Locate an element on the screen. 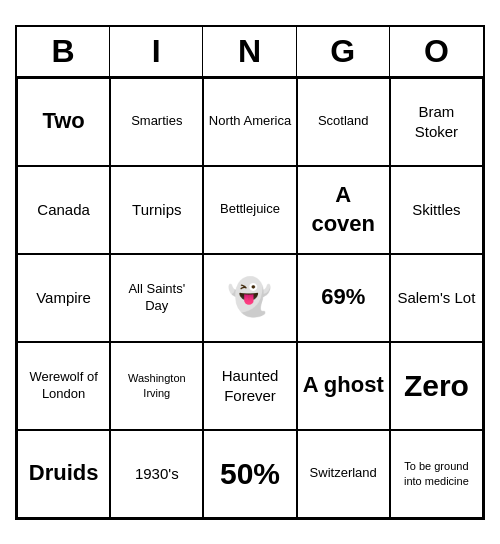 This screenshot has width=500, height=544. bingo-cell: 1930's is located at coordinates (156, 474).